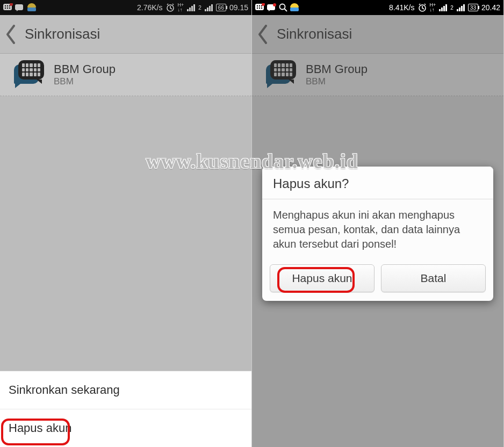  Describe the element at coordinates (378, 183) in the screenshot. I see `dialog-title: Hapus akun?` at that location.